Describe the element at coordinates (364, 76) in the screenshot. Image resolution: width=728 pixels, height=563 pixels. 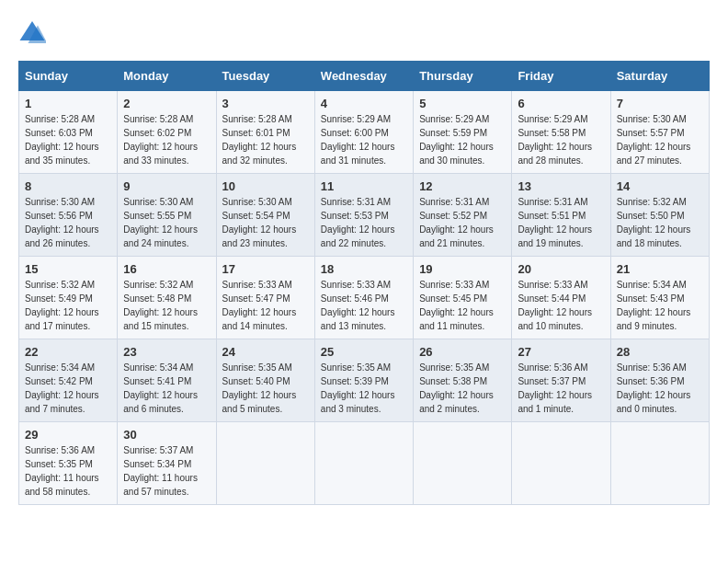
I see `header-row: SundayMondayTuesdayWednesdayThursdayFrid…` at that location.